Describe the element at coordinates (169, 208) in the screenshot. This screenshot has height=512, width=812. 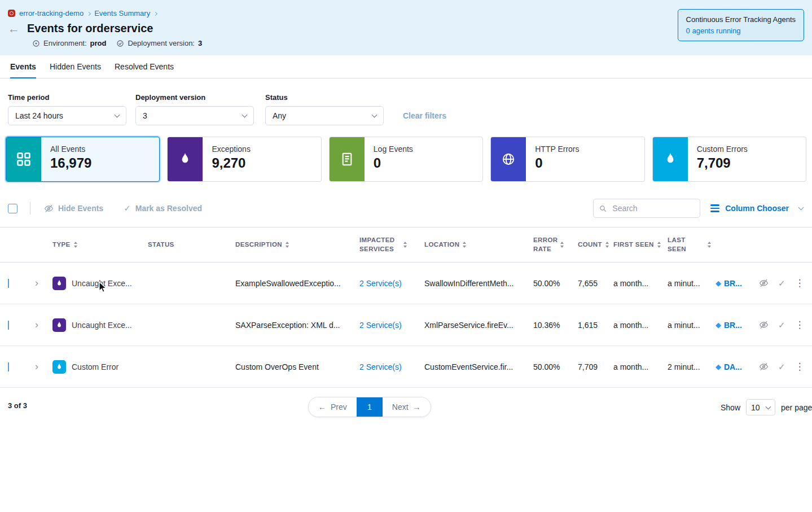
I see `mark-resolved-label: Mark as Resolved` at that location.